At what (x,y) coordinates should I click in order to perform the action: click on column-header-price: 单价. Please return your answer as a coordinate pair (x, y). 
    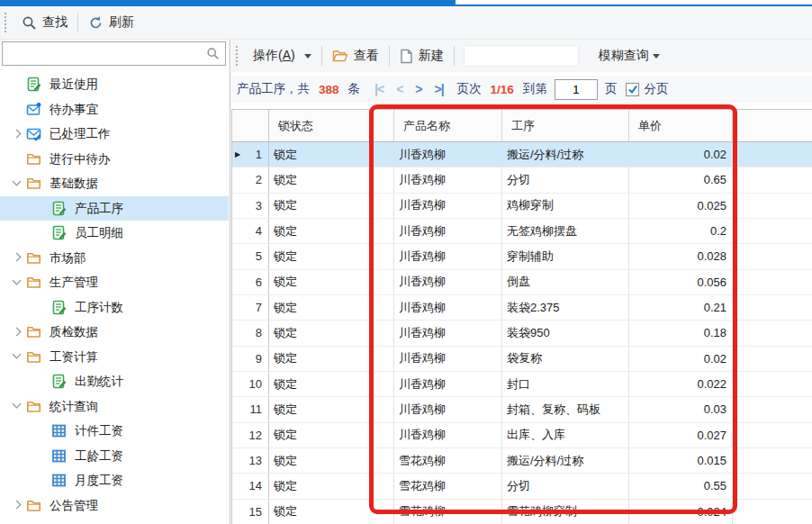
    Looking at the image, I should click on (681, 126).